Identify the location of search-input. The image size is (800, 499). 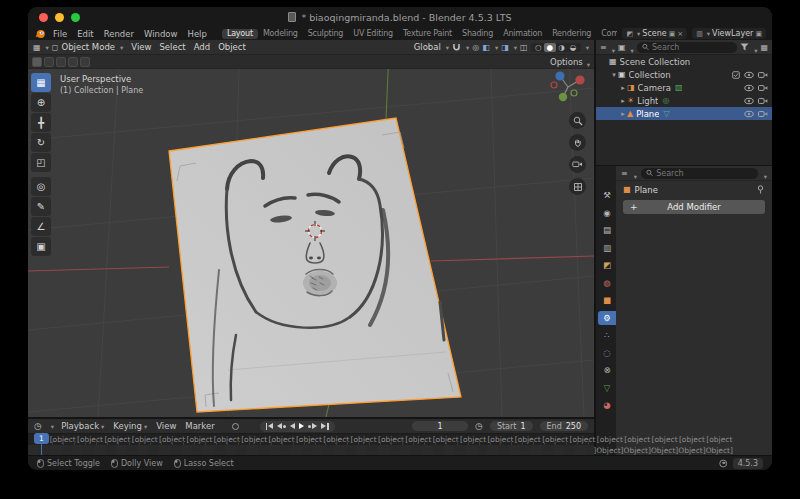
(704, 174).